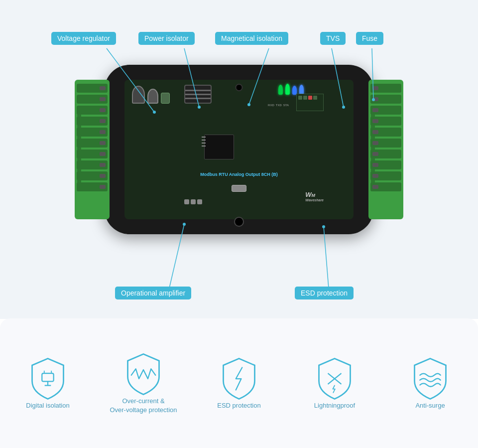 The image size is (478, 448). I want to click on magnetical-isolation-label: Magnetical isolation, so click(252, 38).